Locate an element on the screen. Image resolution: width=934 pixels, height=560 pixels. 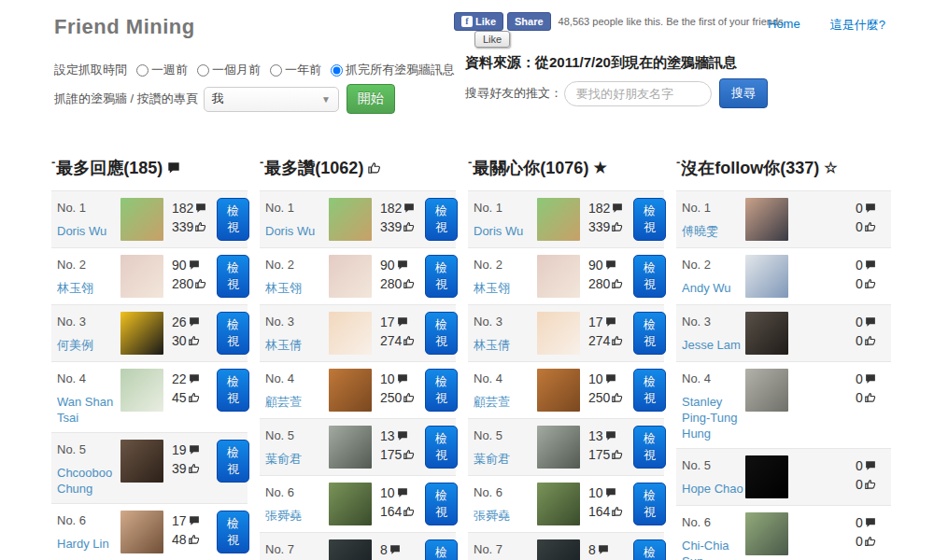
rank-name-block: No. 6 Chi-Chia Sun is located at coordinates (713, 536).